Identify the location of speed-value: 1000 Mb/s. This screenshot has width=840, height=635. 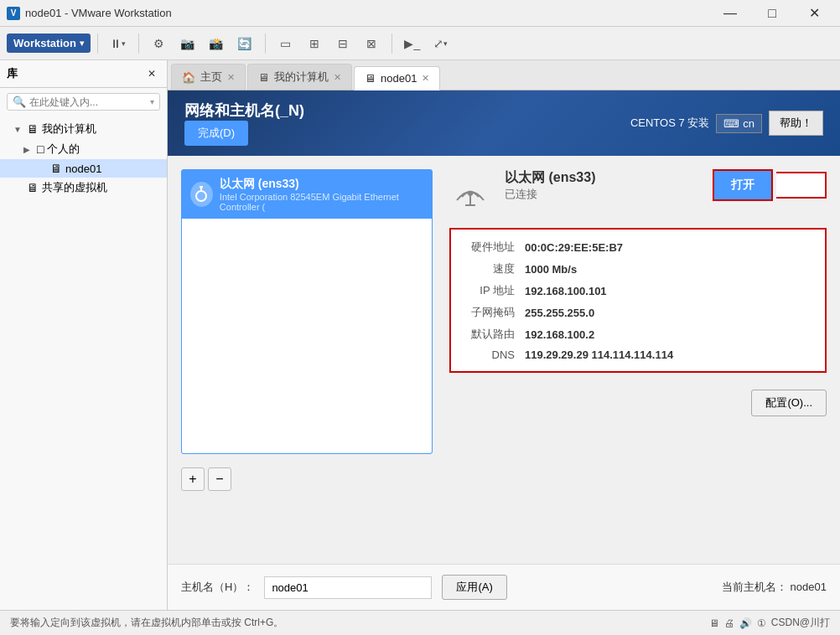
(551, 270).